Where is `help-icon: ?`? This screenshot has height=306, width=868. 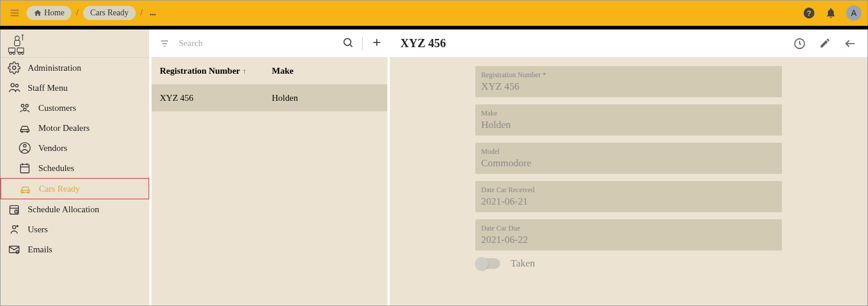 help-icon: ? is located at coordinates (809, 13).